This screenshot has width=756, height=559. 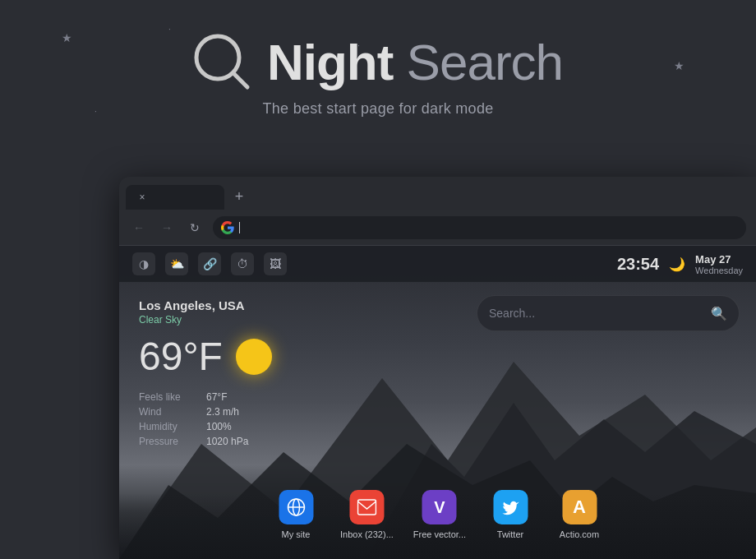 I want to click on url-cursor, so click(x=240, y=228).